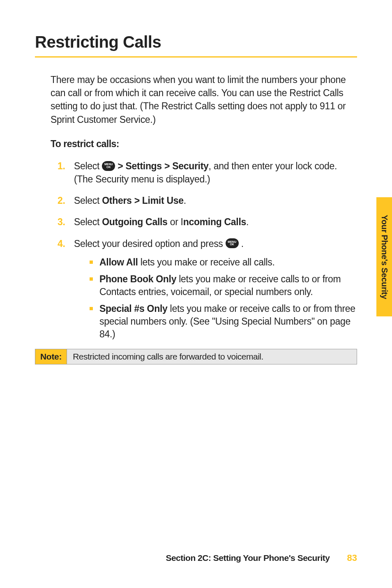 The width and height of the screenshot is (392, 588). What do you see at coordinates (88, 166) in the screenshot?
I see `step-1-prefix: Select` at bounding box center [88, 166].